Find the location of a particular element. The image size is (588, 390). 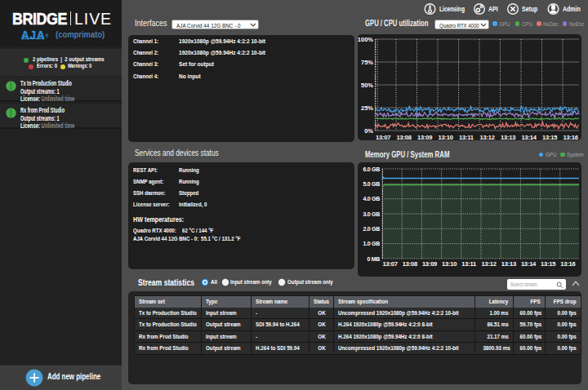

svg-text: 3.0 GB is located at coordinates (372, 214).